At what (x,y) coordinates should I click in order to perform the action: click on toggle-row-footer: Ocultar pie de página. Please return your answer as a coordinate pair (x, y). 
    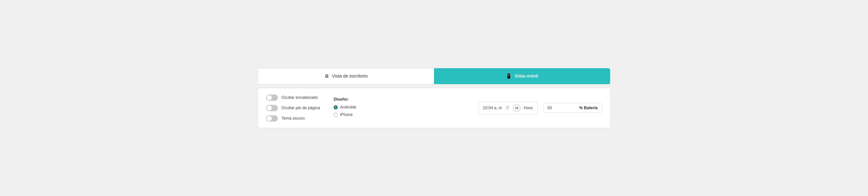
    Looking at the image, I should click on (293, 108).